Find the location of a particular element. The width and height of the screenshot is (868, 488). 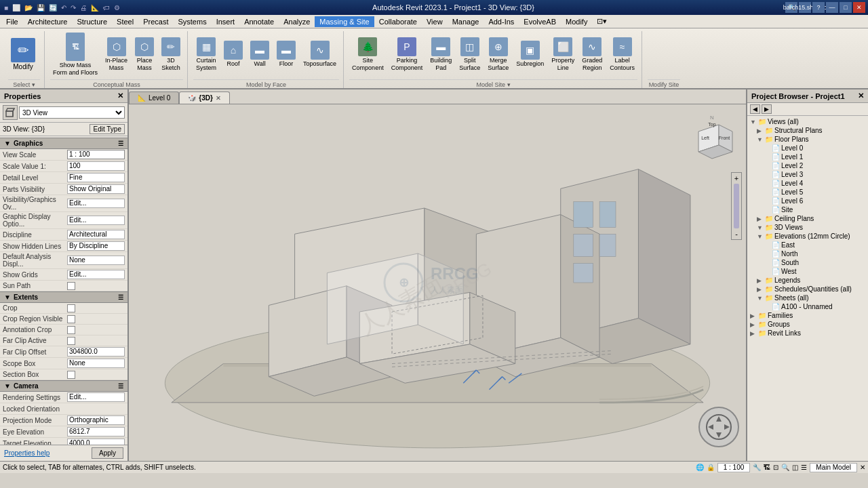

pb-ceiling-plans: ▶📁Ceiling Plans is located at coordinates (808, 218).